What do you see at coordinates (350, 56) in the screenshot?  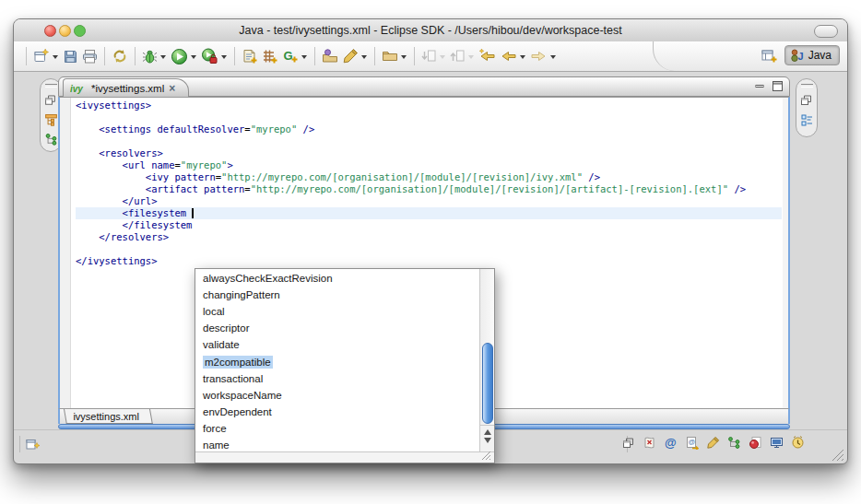 I see `pen-icon` at bounding box center [350, 56].